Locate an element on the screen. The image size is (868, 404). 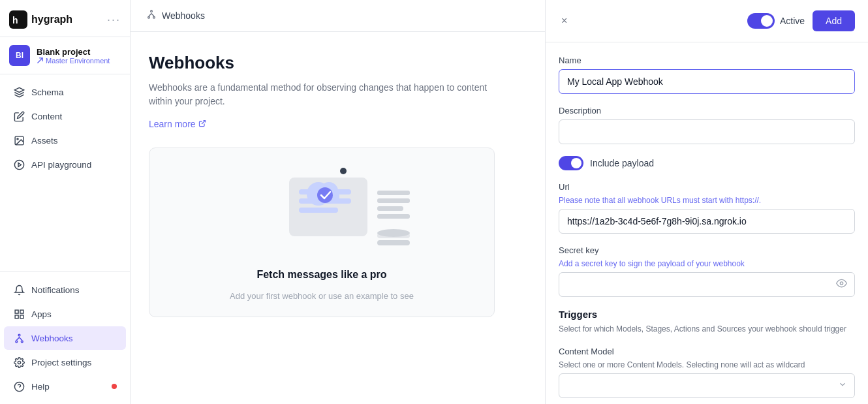
eye-icon is located at coordinates (842, 285).